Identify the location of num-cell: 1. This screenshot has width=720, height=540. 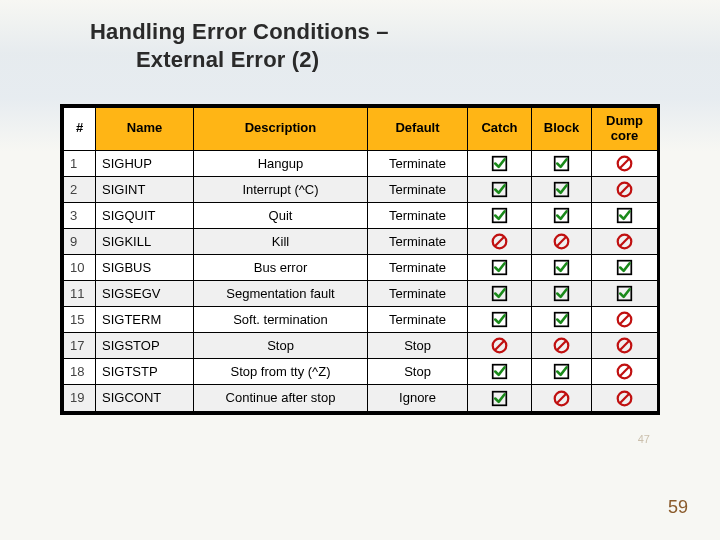
(80, 163).